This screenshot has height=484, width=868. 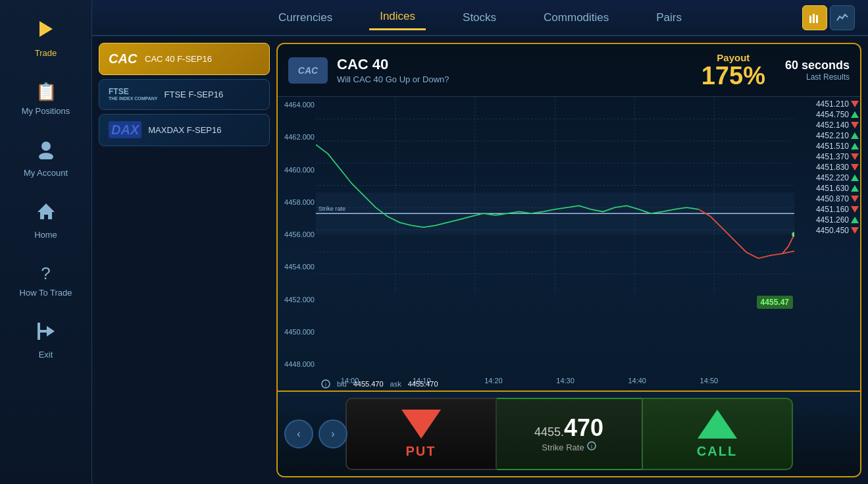 I want to click on put-label: PUT, so click(x=421, y=452).